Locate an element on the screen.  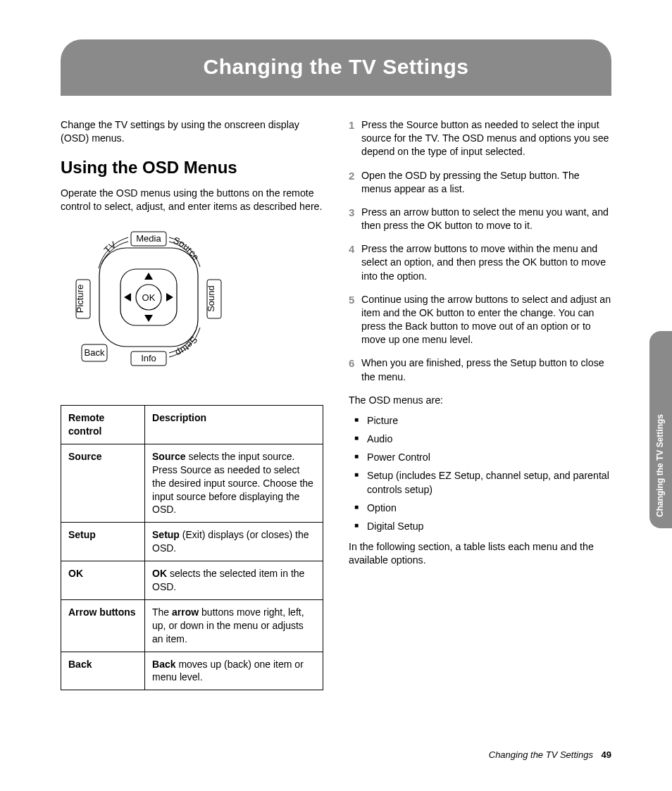
page-footer: Changing the TV Settings 49 is located at coordinates (550, 755).